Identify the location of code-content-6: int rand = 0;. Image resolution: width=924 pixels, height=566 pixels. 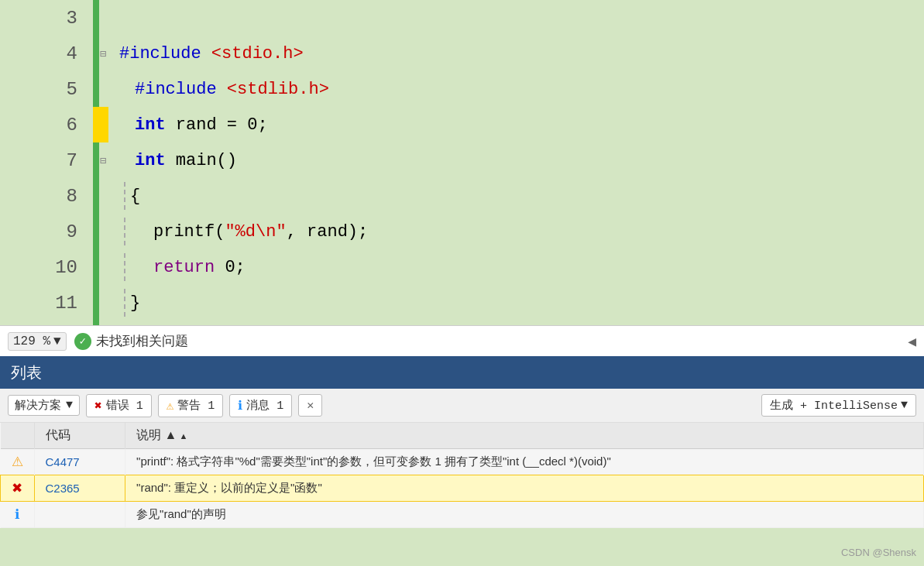
(520, 125).